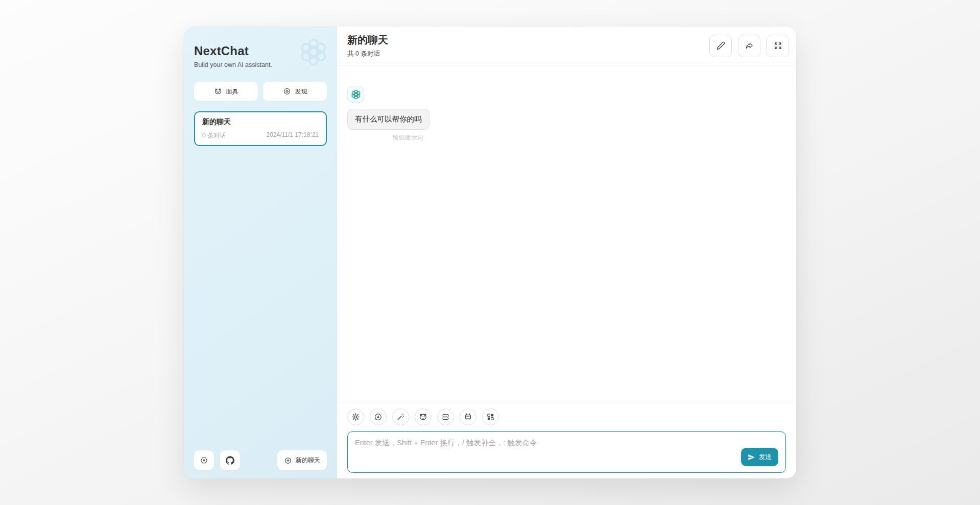 The height and width of the screenshot is (505, 980). I want to click on github-icon, so click(230, 461).